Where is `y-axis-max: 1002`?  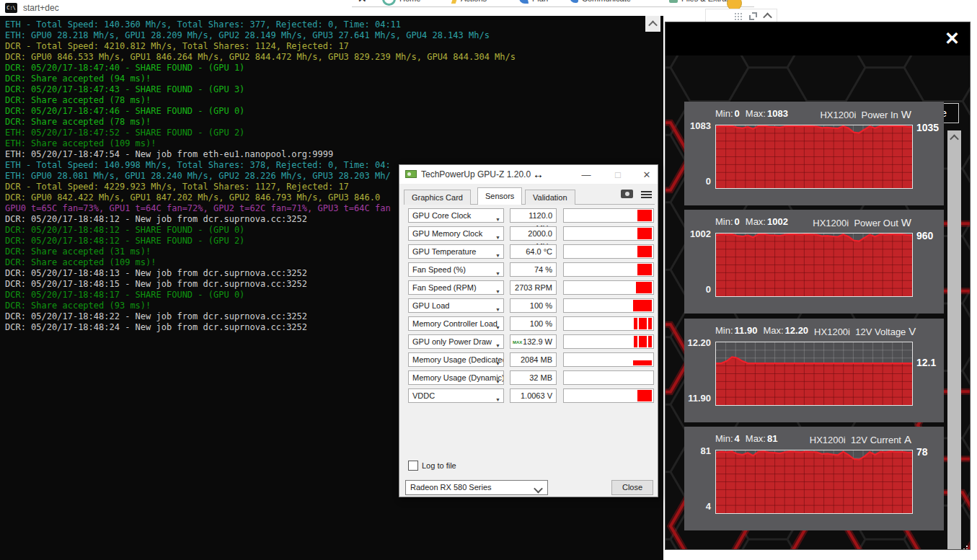
y-axis-max: 1002 is located at coordinates (698, 234).